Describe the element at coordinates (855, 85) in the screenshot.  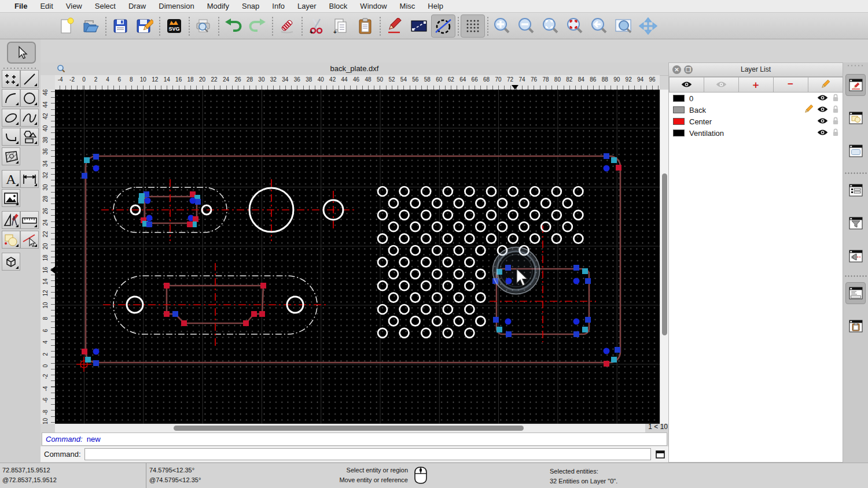
I see `dock-pen-attributes-panel-button` at that location.